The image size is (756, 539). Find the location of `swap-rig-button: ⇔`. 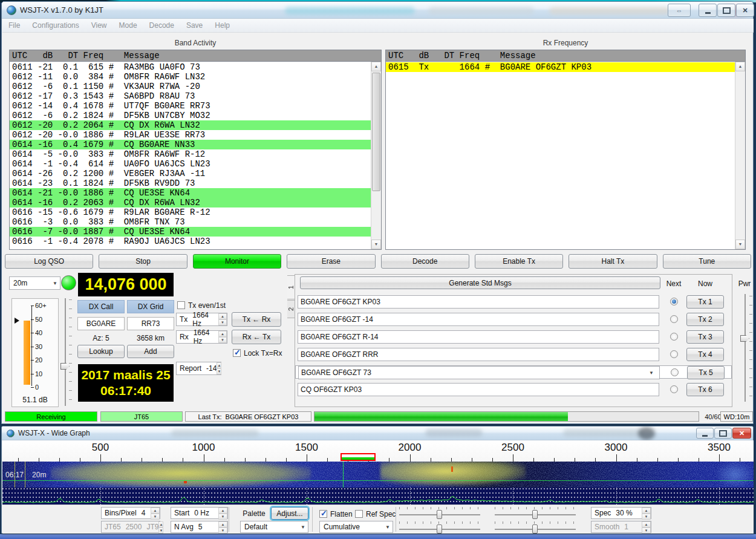

swap-rig-button: ⇔ is located at coordinates (679, 10).